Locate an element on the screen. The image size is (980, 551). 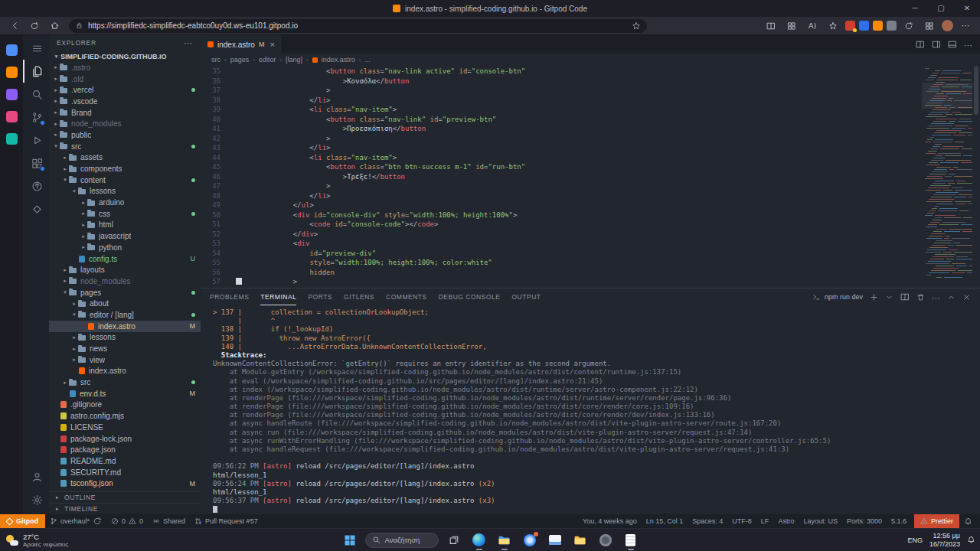
back-icon is located at coordinates (15, 26).